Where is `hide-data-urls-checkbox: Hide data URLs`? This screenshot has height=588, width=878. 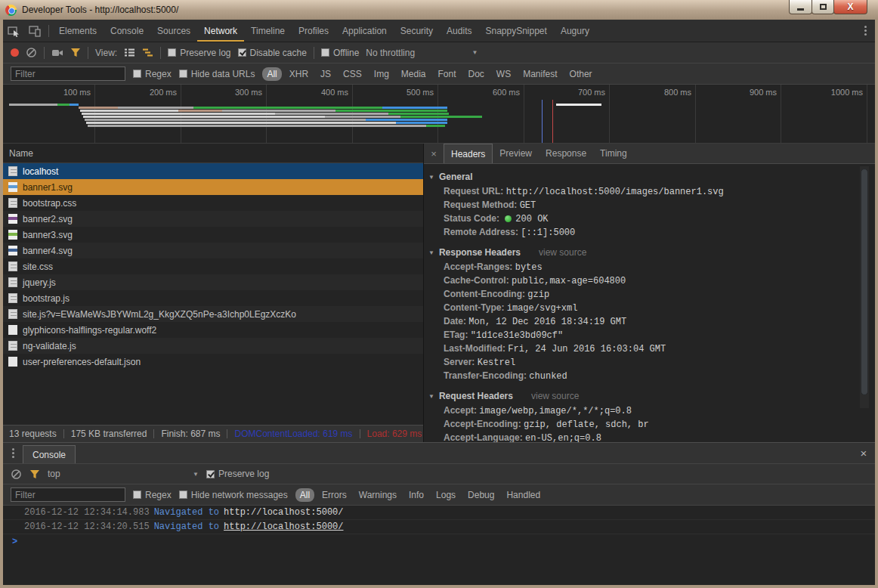 hide-data-urls-checkbox: Hide data URLs is located at coordinates (218, 74).